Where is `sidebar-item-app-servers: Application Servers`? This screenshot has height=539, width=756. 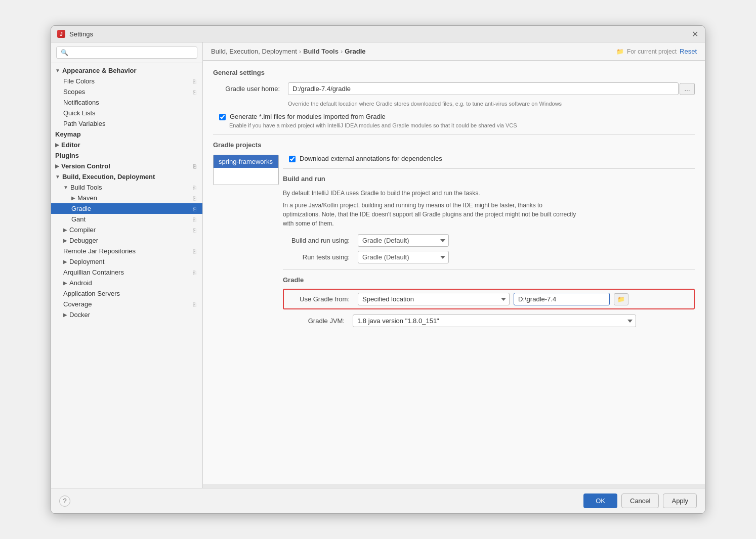
sidebar-item-app-servers: Application Servers is located at coordinates (127, 293).